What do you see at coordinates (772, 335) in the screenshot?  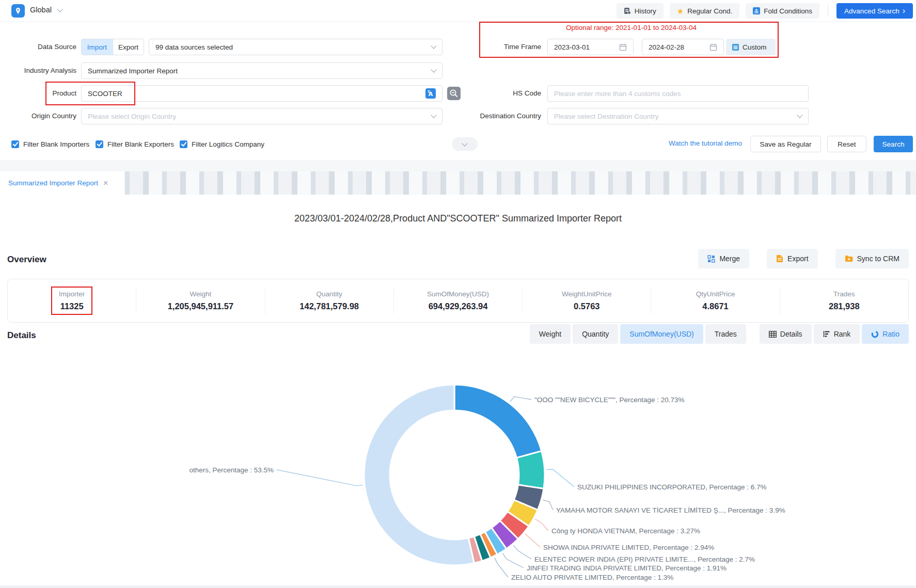 I see `table-icon` at bounding box center [772, 335].